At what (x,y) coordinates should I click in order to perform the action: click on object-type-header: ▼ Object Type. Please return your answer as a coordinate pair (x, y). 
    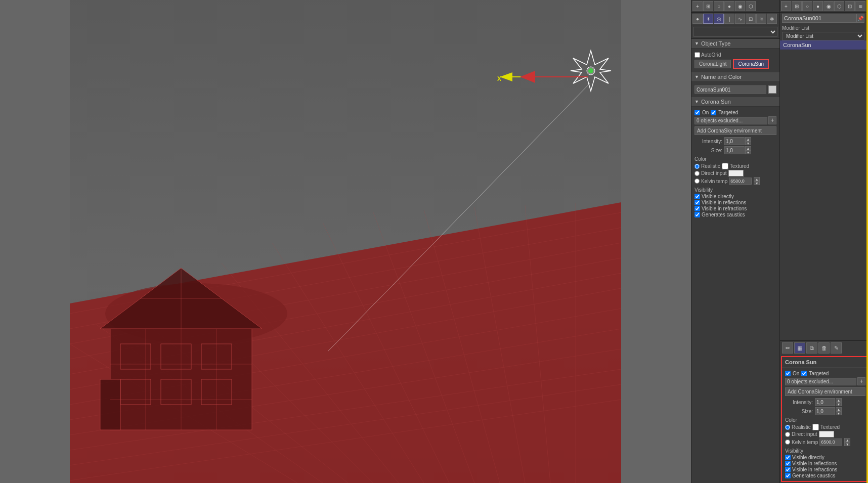
    Looking at the image, I should click on (735, 43).